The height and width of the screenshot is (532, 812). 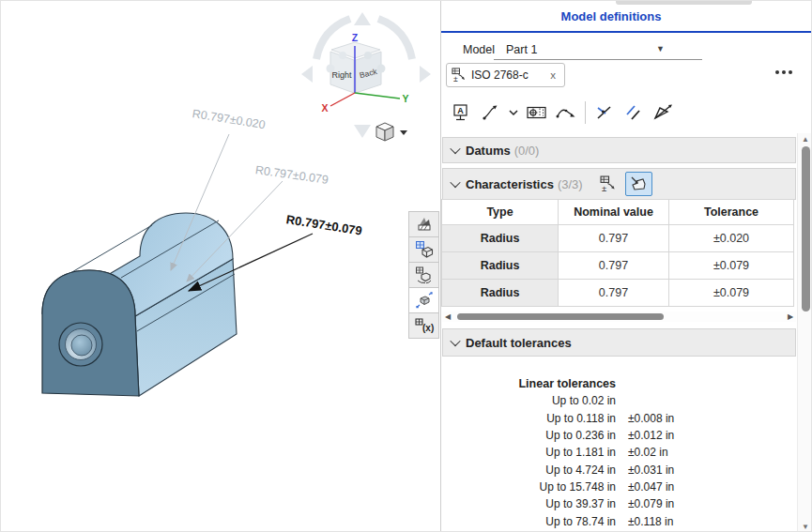 I want to click on note-tool-button: A, so click(x=461, y=113).